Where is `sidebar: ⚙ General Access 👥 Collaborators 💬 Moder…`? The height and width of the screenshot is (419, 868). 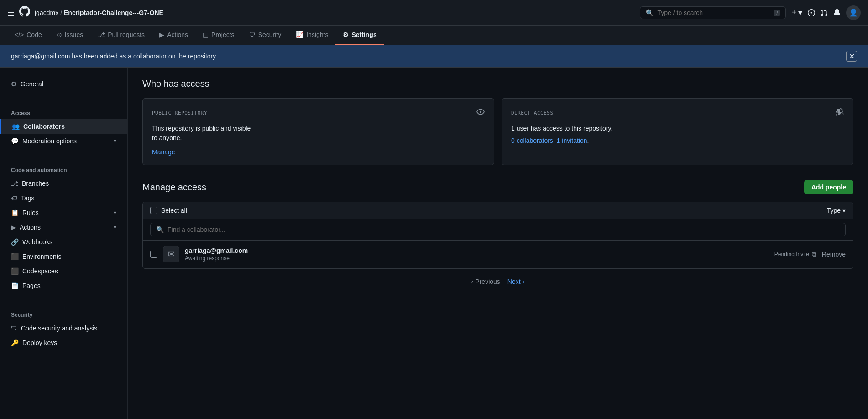 sidebar: ⚙ General Access 👥 Collaborators 💬 Moder… is located at coordinates (64, 243).